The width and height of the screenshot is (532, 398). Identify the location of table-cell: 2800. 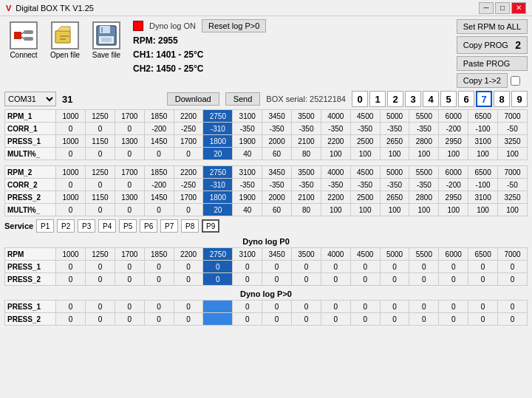
(424, 198).